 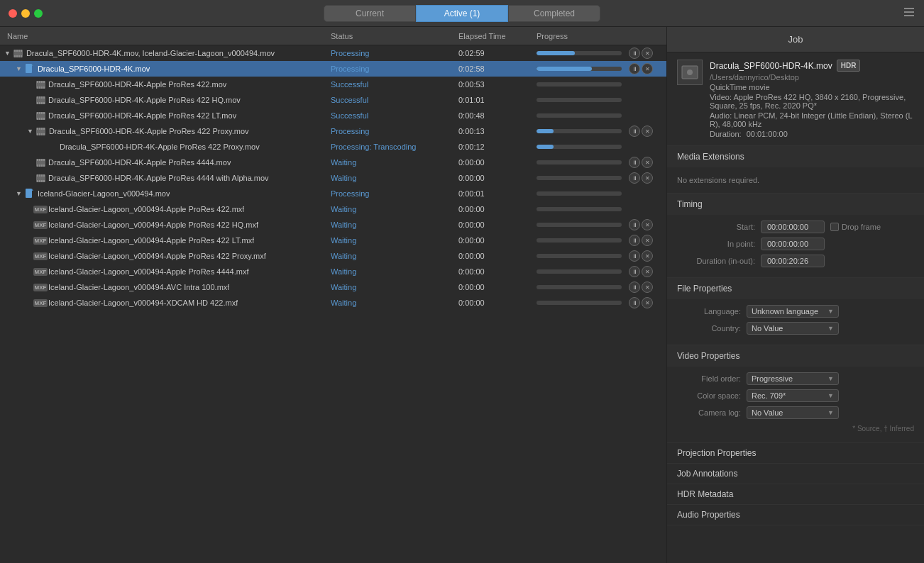 I want to click on audio-properties-section: Audio Properties, so click(x=796, y=515).